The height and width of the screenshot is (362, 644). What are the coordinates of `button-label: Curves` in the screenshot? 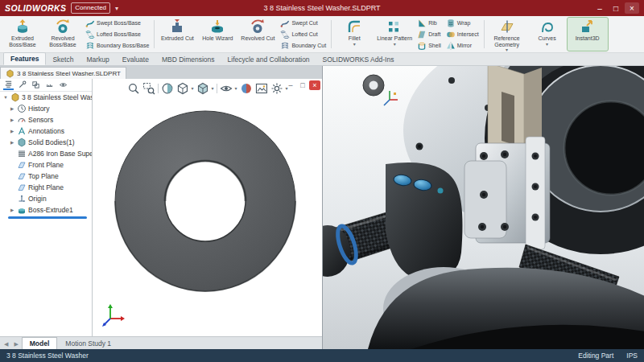 It's located at (547, 39).